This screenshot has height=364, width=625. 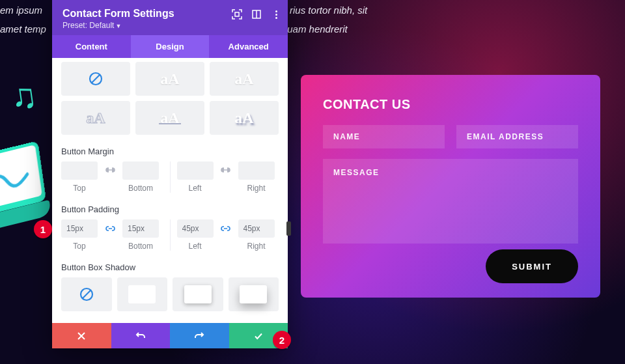 I want to click on padding-top-input, so click(x=79, y=229).